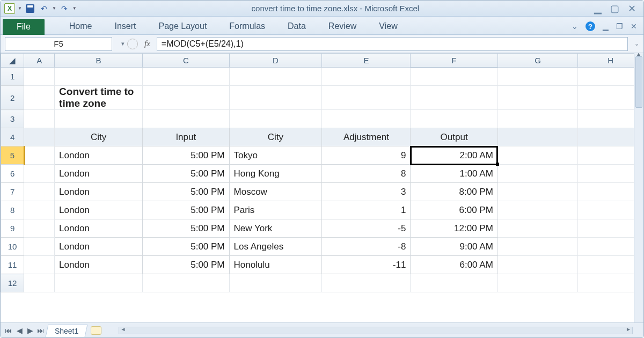 This screenshot has width=644, height=338. Describe the element at coordinates (454, 61) in the screenshot. I see `col-header: F` at that location.